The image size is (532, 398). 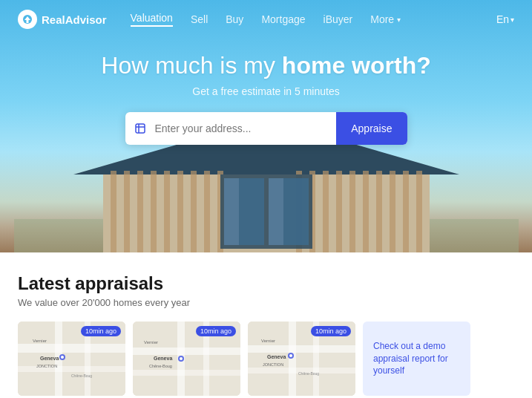 What do you see at coordinates (417, 359) in the screenshot?
I see `demo-card-text: Check out a demo appraisal report for yo…` at bounding box center [417, 359].